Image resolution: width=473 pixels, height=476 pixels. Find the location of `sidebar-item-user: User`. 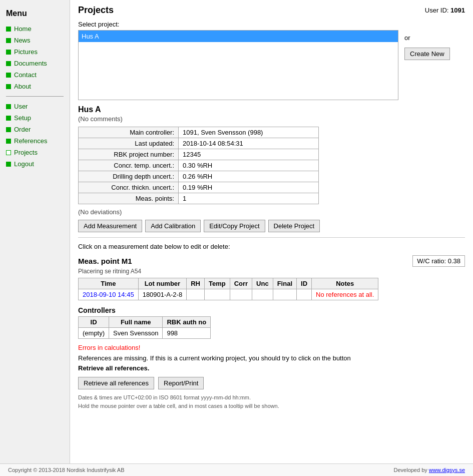

sidebar-item-user: User is located at coordinates (35, 106).